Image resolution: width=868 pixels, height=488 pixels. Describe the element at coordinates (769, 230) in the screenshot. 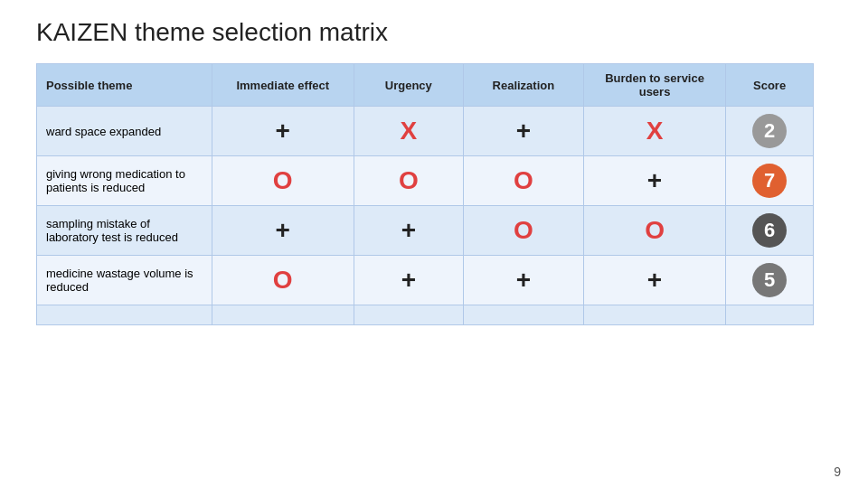

I see `score-badge: 6` at that location.